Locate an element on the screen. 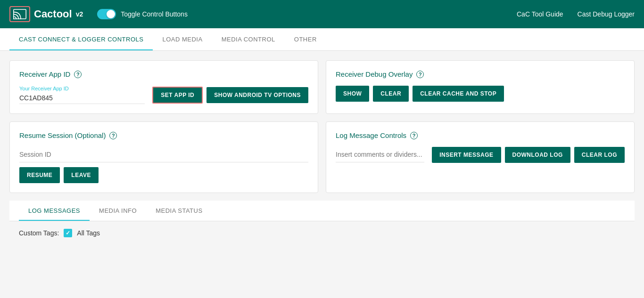  all-tags-label: All Tags is located at coordinates (89, 233).